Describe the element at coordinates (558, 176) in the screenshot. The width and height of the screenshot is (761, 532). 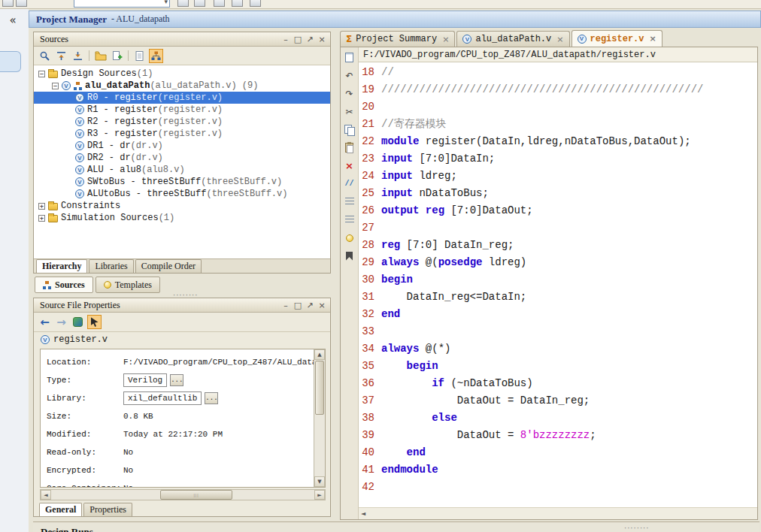
I see `code-line: 24input ldreg;` at that location.